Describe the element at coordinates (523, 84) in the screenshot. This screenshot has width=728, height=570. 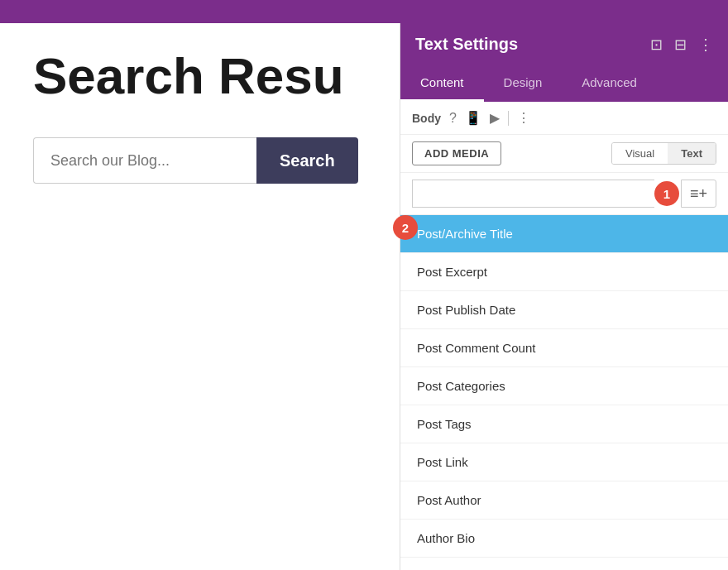
I see `tab-design: Design` at that location.